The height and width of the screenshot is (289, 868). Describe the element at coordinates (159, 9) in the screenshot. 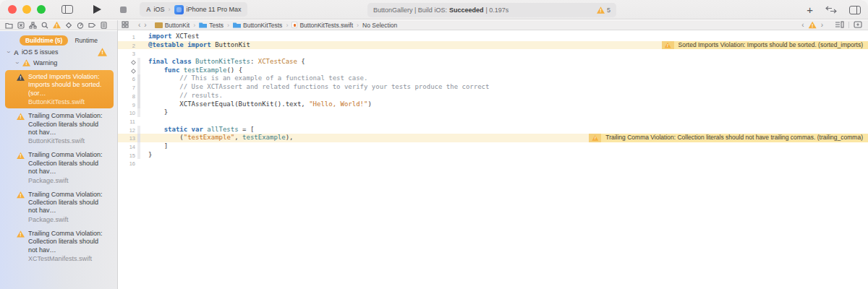

I see `scheme-platform: iOS` at that location.